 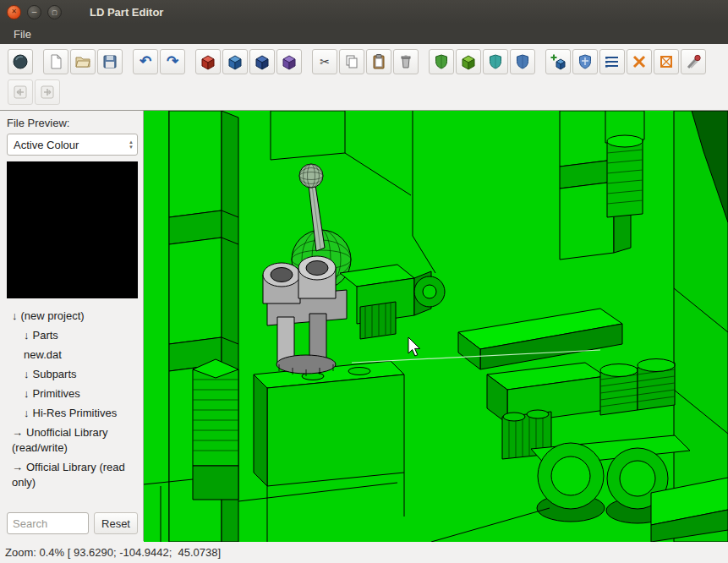 What do you see at coordinates (364, 34) in the screenshot?
I see `menubar: File` at bounding box center [364, 34].